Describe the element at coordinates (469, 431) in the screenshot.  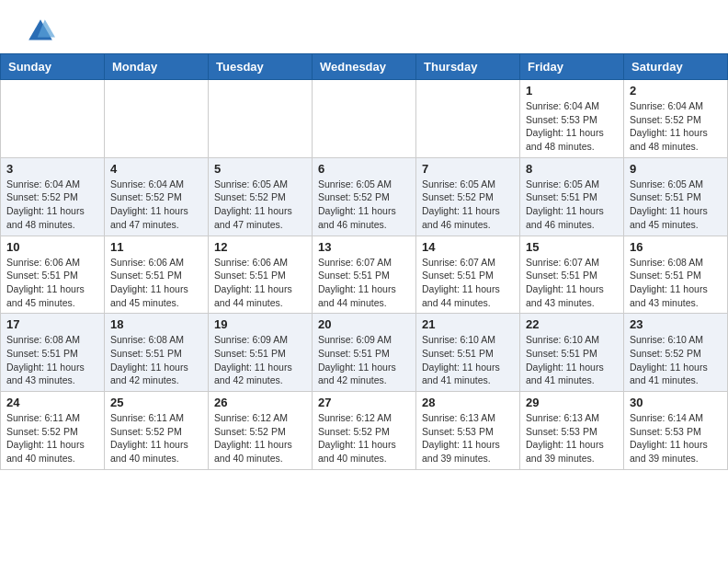
I see `calendar-cell: 28Sunrise: 6:13 AM Sunset: 5:53 PM Dayli…` at that location.